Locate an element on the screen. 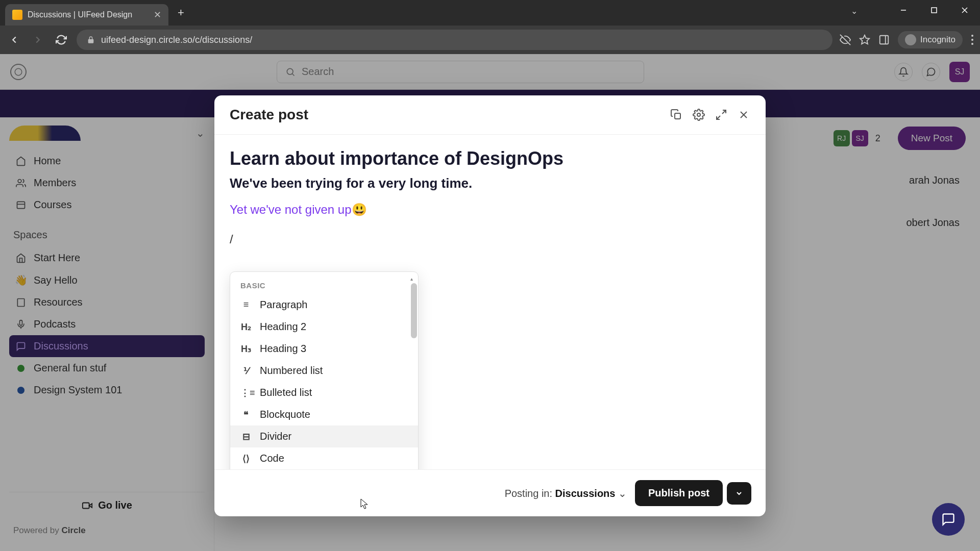 This screenshot has width=980, height=551. browser-tab: Discussions | UIFeed Design ✕ is located at coordinates (87, 15).